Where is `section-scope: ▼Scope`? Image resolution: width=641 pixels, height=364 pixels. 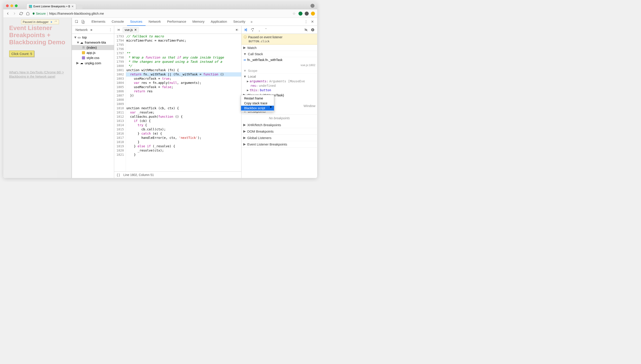
section-scope: ▼Scope is located at coordinates (280, 71).